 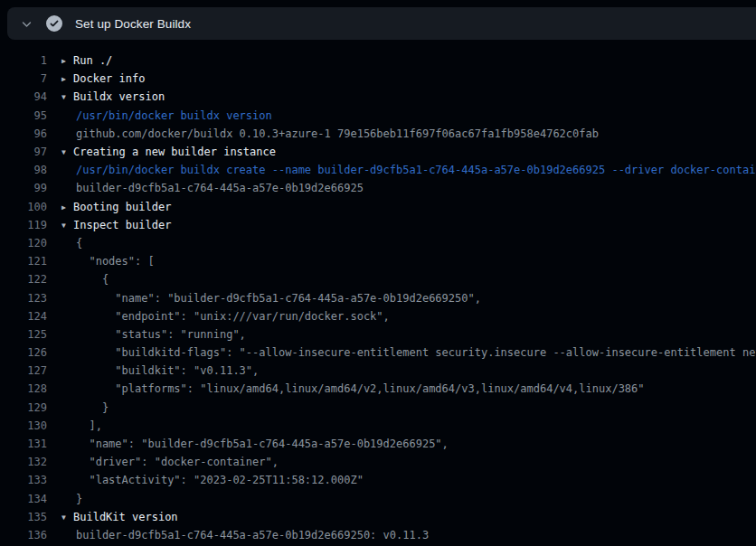 What do you see at coordinates (24, 207) in the screenshot?
I see `line-number: 100` at bounding box center [24, 207].